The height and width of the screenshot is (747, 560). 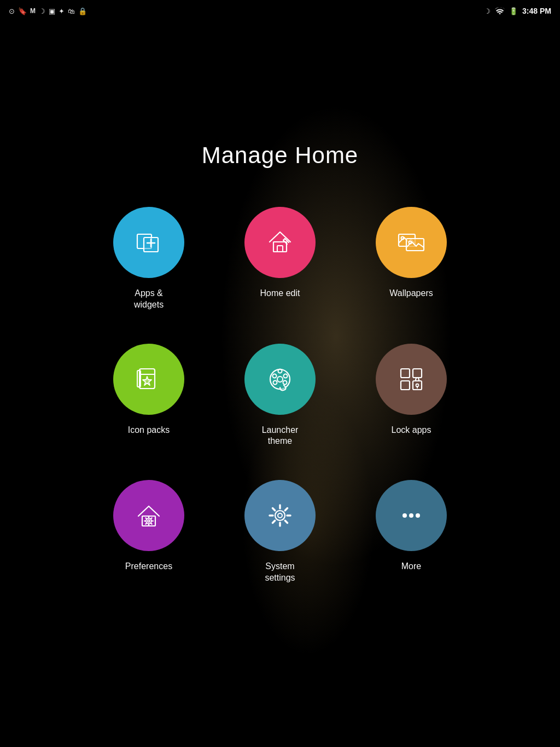 I want to click on wifi-icon, so click(x=500, y=11).